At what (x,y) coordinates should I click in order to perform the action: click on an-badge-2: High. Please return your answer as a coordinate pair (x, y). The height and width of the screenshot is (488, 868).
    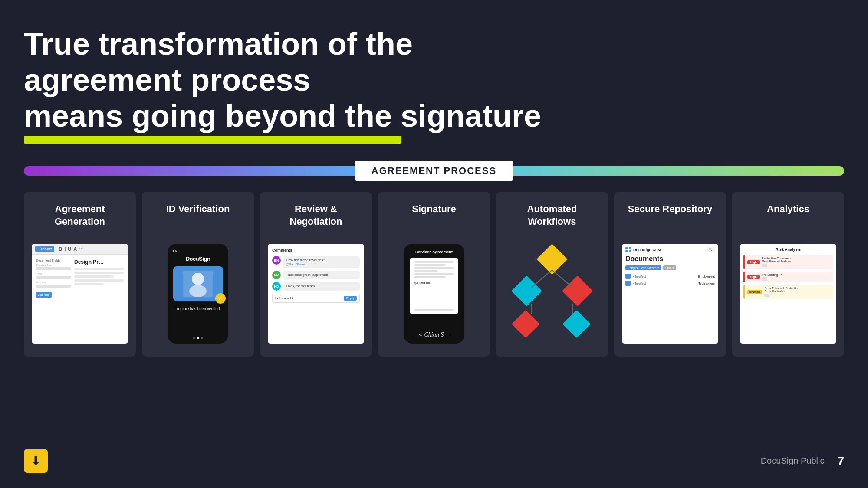
    Looking at the image, I should click on (753, 277).